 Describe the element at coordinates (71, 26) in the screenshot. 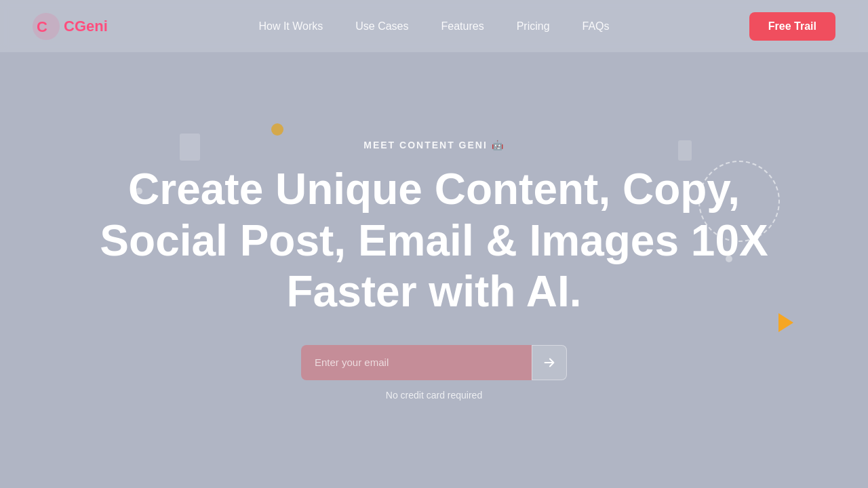

I see `logo: C CGeni` at that location.